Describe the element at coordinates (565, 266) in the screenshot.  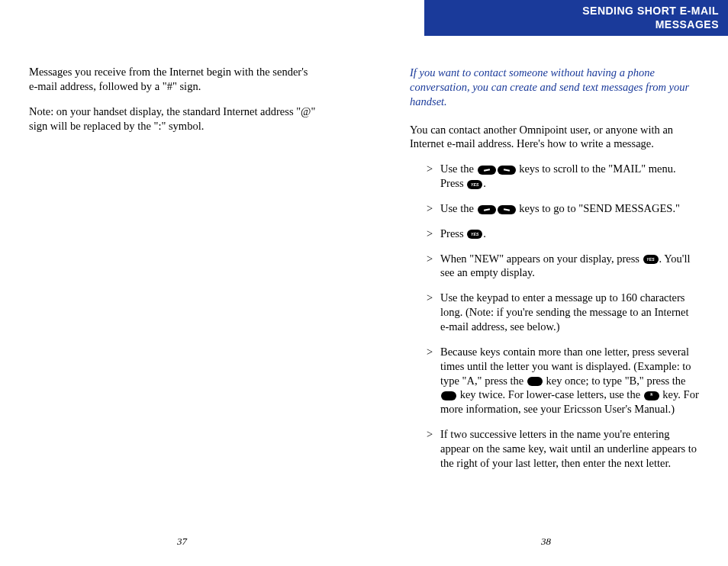
I see `step-4: When "NEW" appears on your display, pres…` at that location.